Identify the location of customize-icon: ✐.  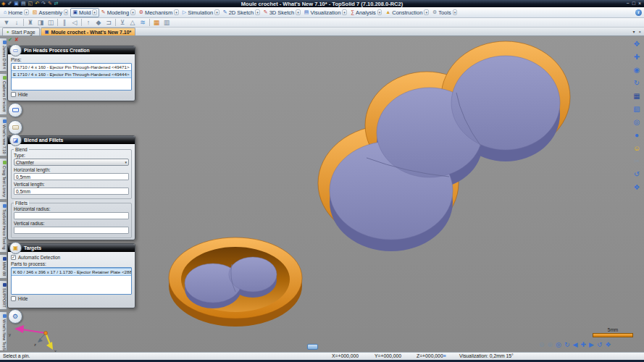
(9, 4).